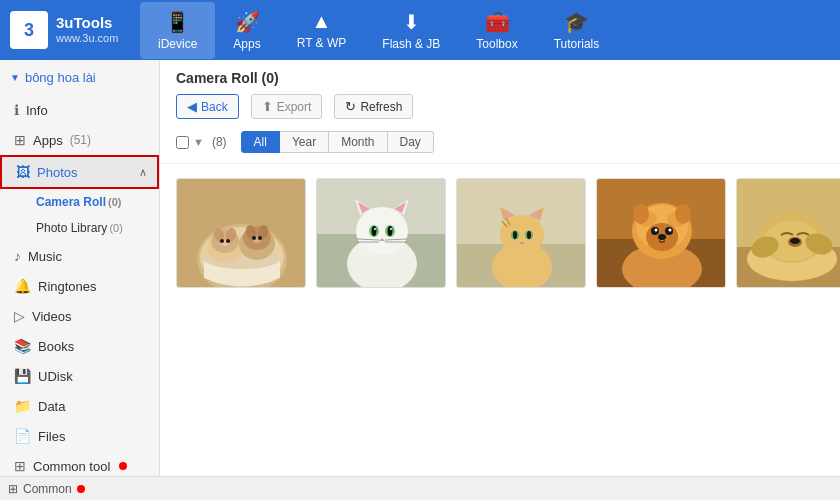  I want to click on data-icon: 📁, so click(22, 406).